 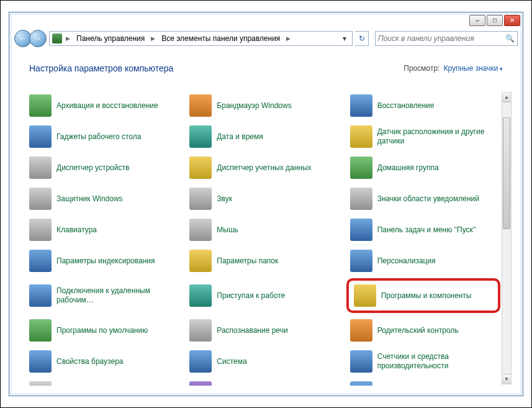 What do you see at coordinates (428, 199) in the screenshot?
I see `item-label: Значки области уведомлений` at bounding box center [428, 199].